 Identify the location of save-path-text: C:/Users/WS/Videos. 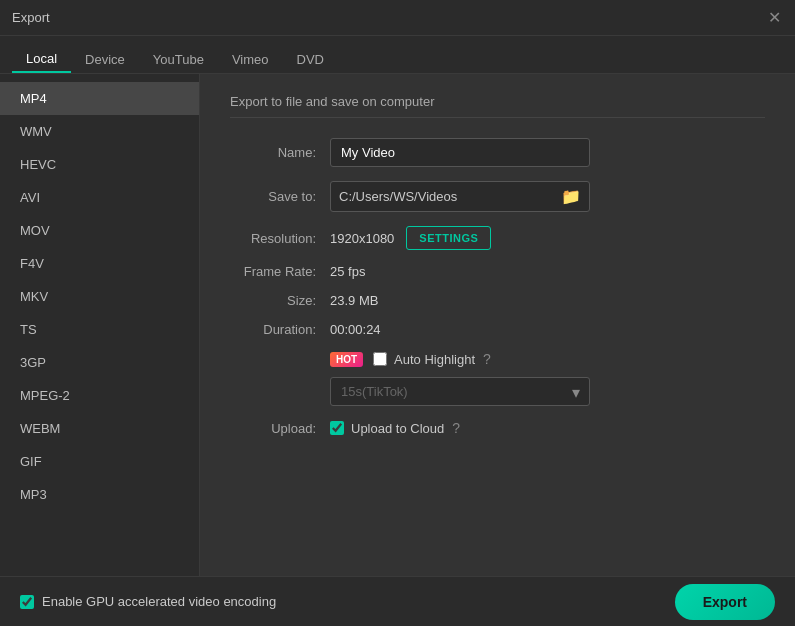
(447, 196).